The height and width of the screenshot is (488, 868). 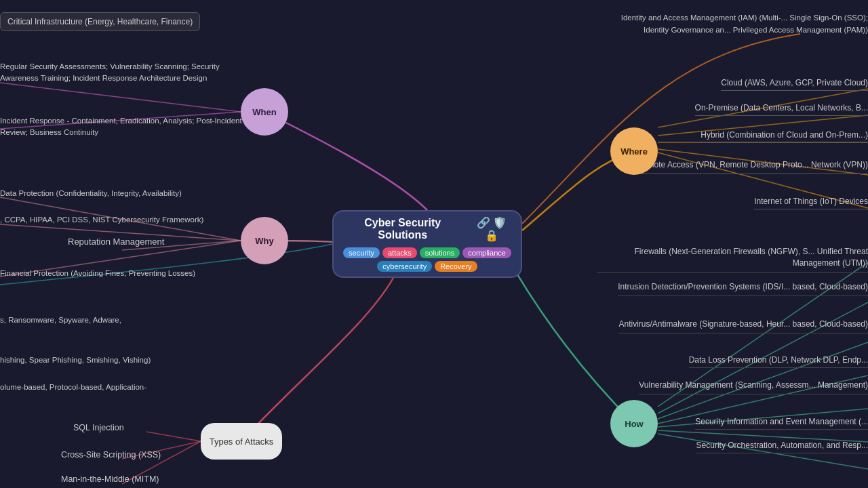 What do you see at coordinates (264, 112) in the screenshot?
I see `branch-when: When` at bounding box center [264, 112].